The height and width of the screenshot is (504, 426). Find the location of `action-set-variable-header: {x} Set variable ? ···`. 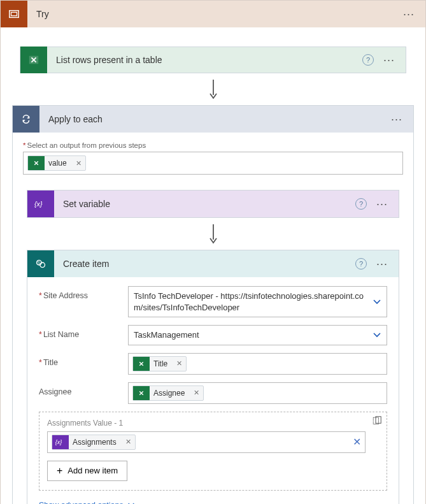

action-set-variable-header: {x} Set variable ? ··· is located at coordinates (213, 204).